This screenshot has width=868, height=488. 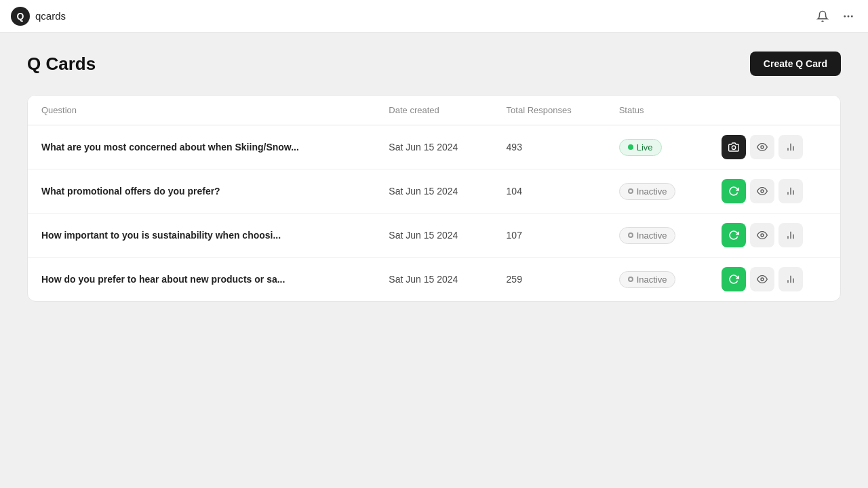 What do you see at coordinates (734, 147) in the screenshot?
I see `camera-button` at bounding box center [734, 147].